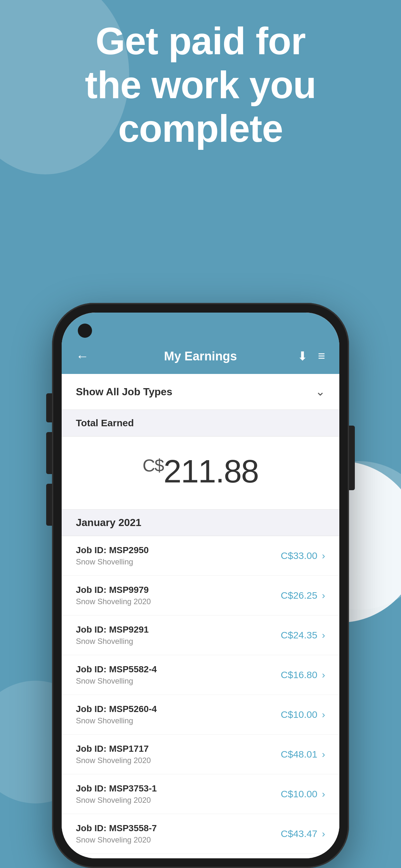 The height and width of the screenshot is (868, 401). Describe the element at coordinates (113, 590) in the screenshot. I see `job-id: Job ID: MSP9979` at that location.